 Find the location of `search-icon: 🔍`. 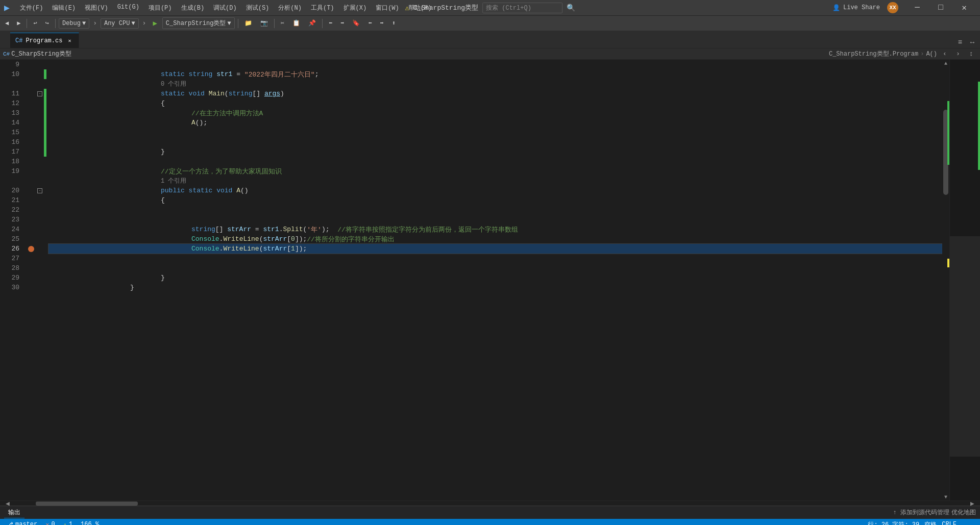

search-icon: 🔍 is located at coordinates (571, 8).